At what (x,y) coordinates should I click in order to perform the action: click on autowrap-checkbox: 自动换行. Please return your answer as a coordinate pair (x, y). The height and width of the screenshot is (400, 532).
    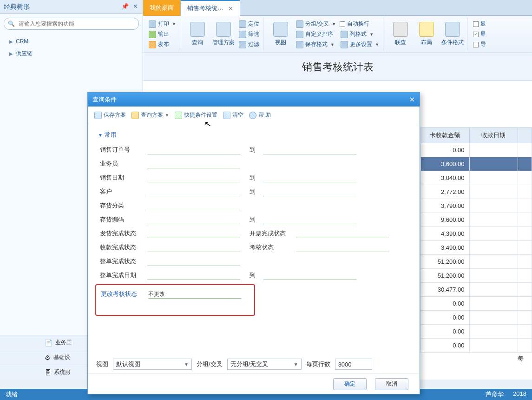
    Looking at the image, I should click on (360, 24).